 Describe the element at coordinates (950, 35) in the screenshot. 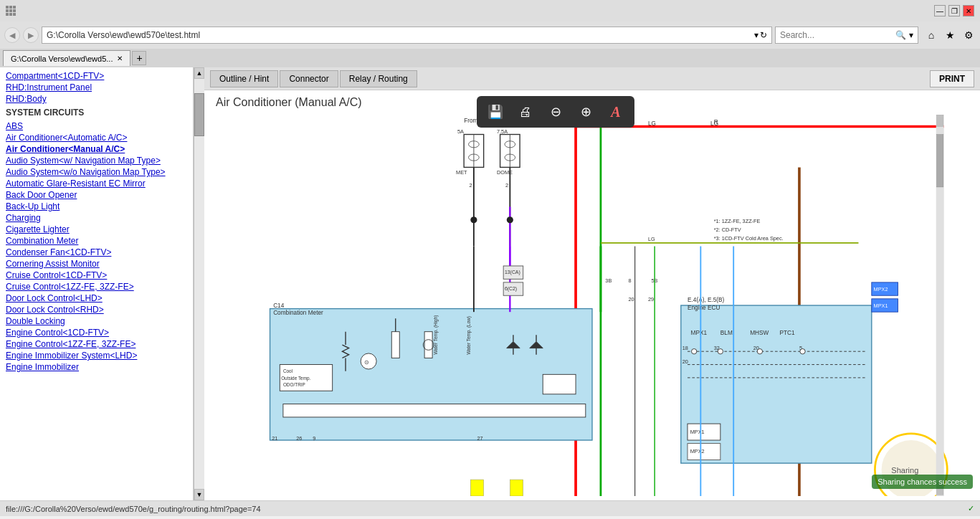

I see `favorites-button: ★` at that location.